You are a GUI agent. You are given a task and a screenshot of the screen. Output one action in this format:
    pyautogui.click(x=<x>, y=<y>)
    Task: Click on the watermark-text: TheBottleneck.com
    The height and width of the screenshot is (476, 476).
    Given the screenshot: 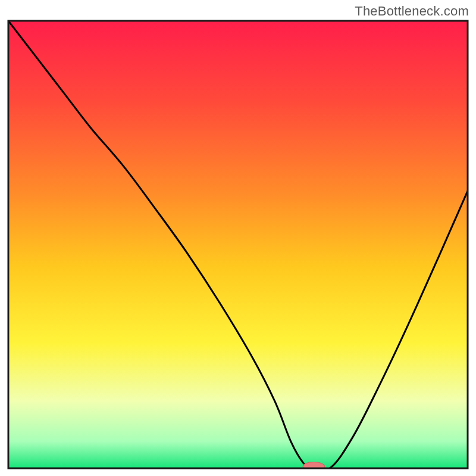 What is the action you would take?
    pyautogui.click(x=412, y=11)
    